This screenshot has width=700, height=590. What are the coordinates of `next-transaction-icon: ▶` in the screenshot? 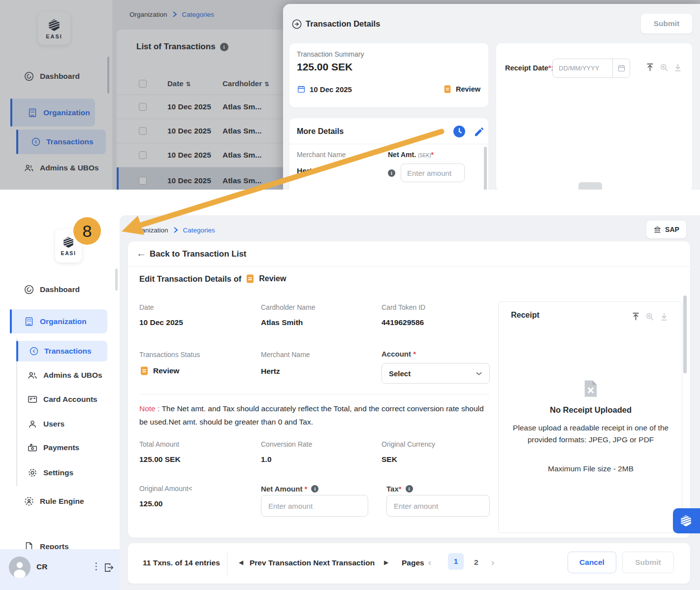 It's located at (386, 562).